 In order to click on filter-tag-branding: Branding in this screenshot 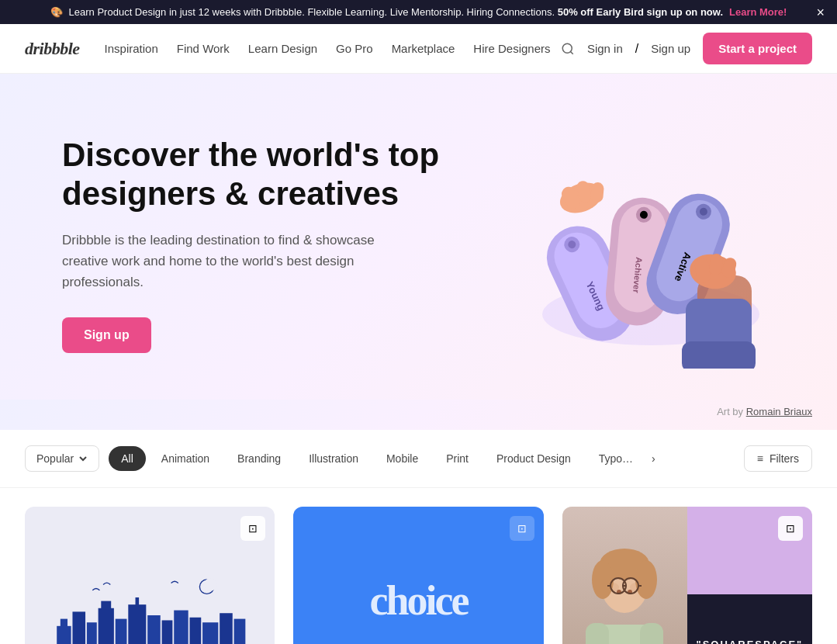, I will do `click(259, 459)`.